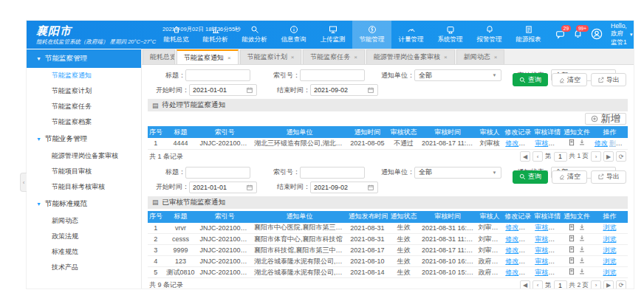  Describe the element at coordinates (388, 229) in the screenshot. I see `table-row: 1vrvrJNJC-2021000010襄阳市中心医院,襄阳市第三中学2021-…` at that location.